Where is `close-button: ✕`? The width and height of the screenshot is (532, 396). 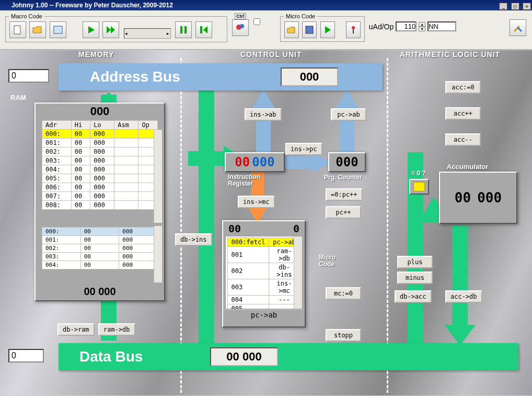
close-button: ✕ is located at coordinates (527, 6).